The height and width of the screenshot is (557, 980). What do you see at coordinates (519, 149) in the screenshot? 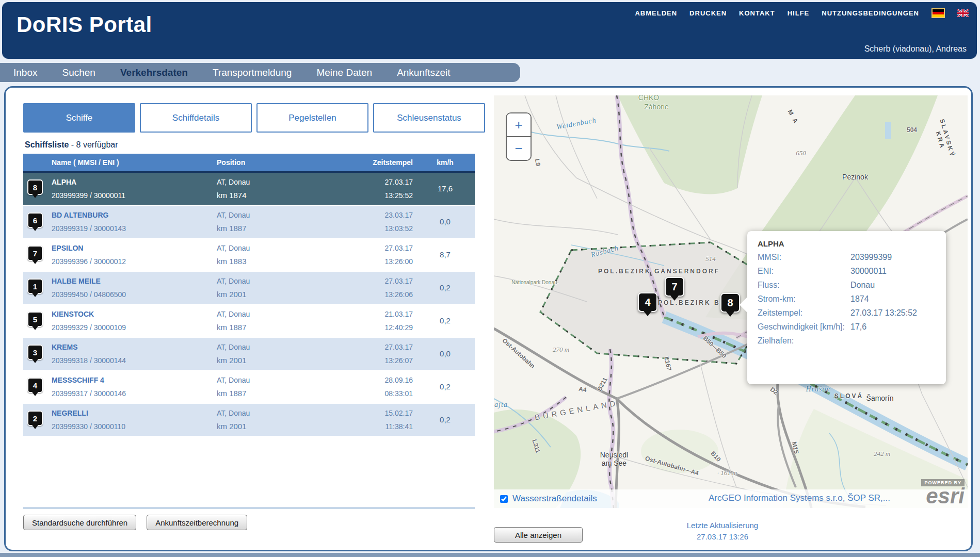
I see `zoom-out-button: −` at bounding box center [519, 149].